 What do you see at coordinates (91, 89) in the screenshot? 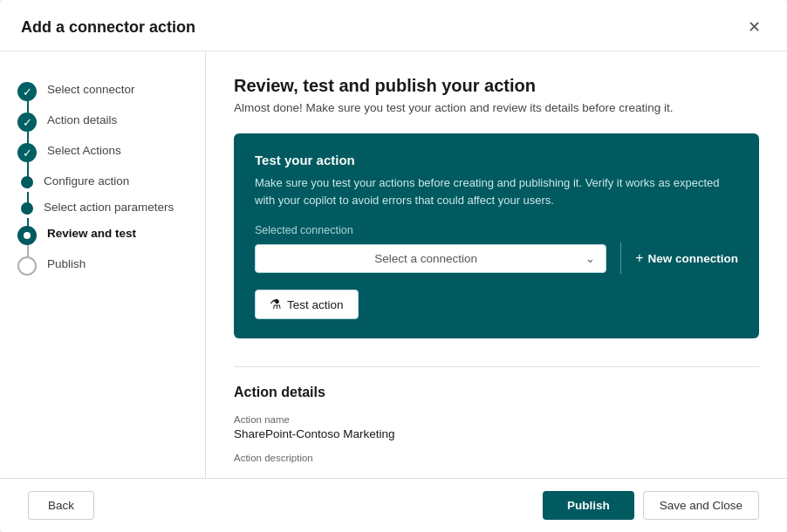
I see `sidebar-item-label-select-connector: Select connector` at bounding box center [91, 89].